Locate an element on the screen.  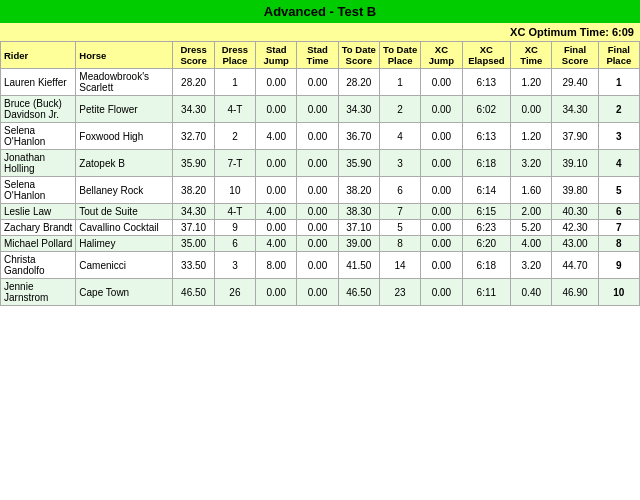
cell-to-date_score: 38.20 is located at coordinates (358, 190).